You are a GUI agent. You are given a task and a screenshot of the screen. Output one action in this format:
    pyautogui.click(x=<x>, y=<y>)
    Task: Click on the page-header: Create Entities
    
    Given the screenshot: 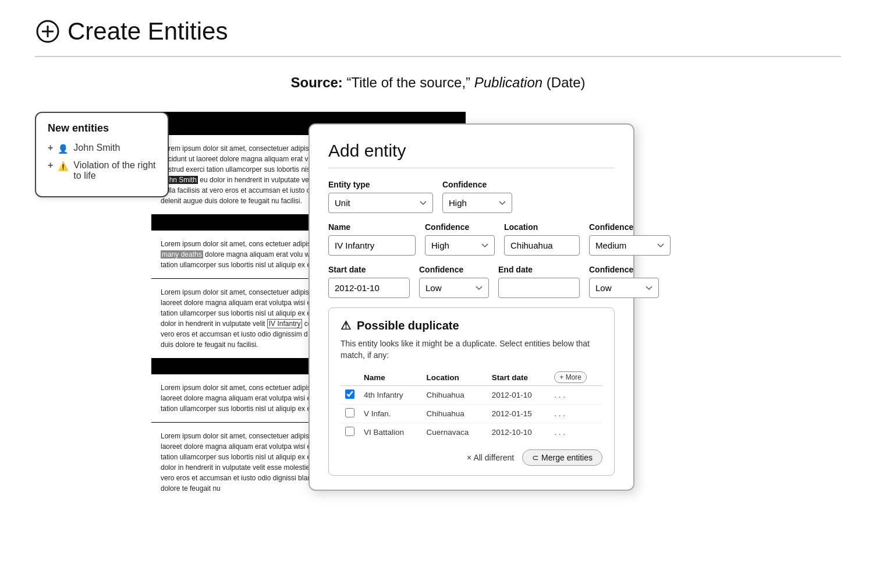 What is the action you would take?
    pyautogui.click(x=438, y=37)
    